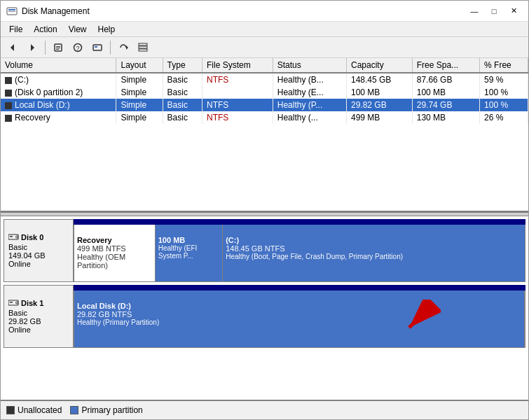 The height and width of the screenshot is (420, 529). What do you see at coordinates (45, 29) in the screenshot?
I see `menu-action: Action` at bounding box center [45, 29].